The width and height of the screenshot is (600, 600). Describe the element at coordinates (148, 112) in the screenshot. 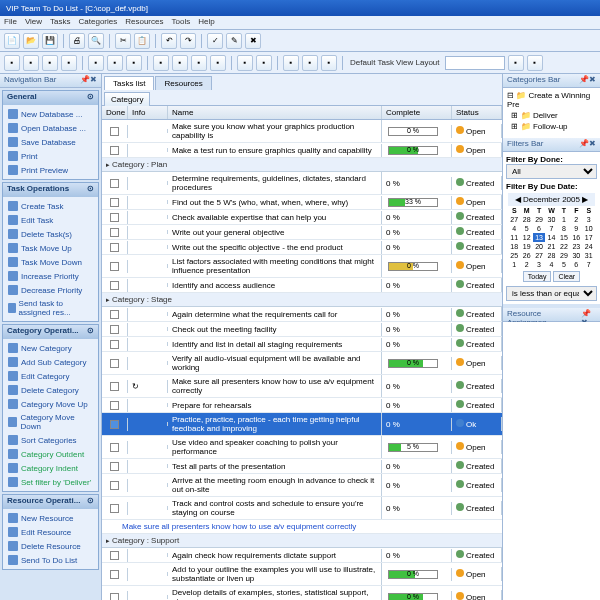

I see `col-header: Info` at that location.